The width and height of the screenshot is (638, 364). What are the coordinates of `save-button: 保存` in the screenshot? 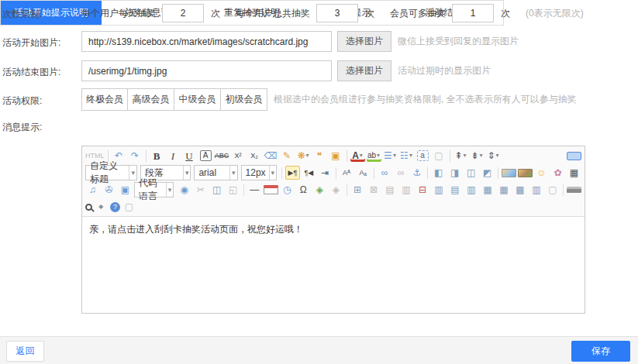 It's located at (601, 352).